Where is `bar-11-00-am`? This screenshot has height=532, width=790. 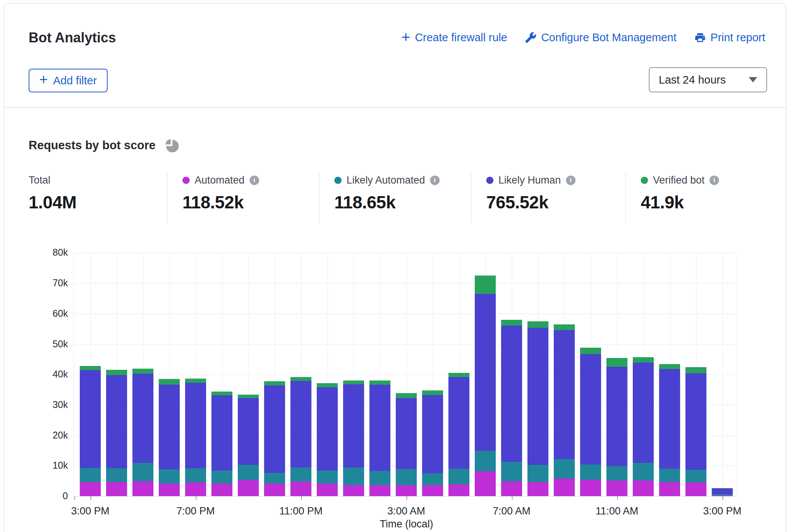 bar-11-00-am is located at coordinates (617, 427).